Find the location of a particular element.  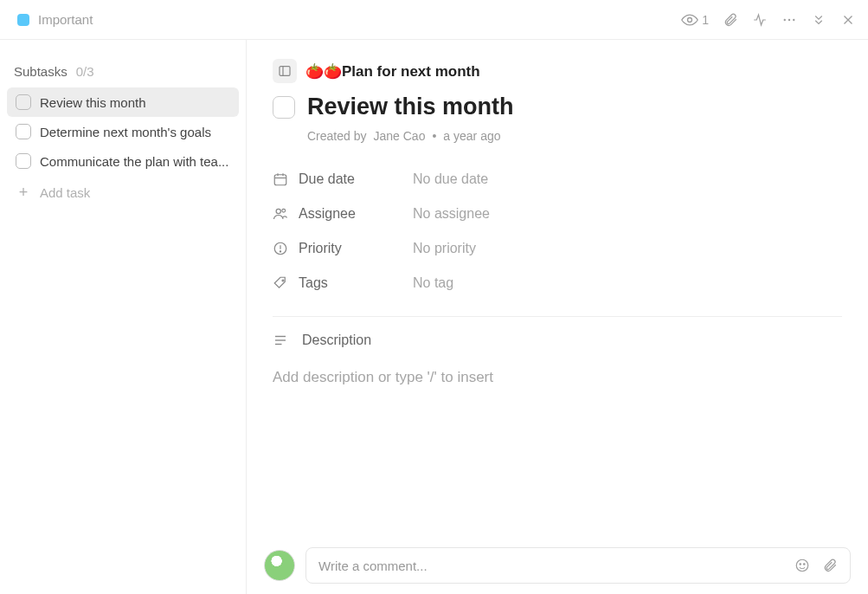

subtask-title: Communicate the plan with tea... is located at coordinates (134, 161).